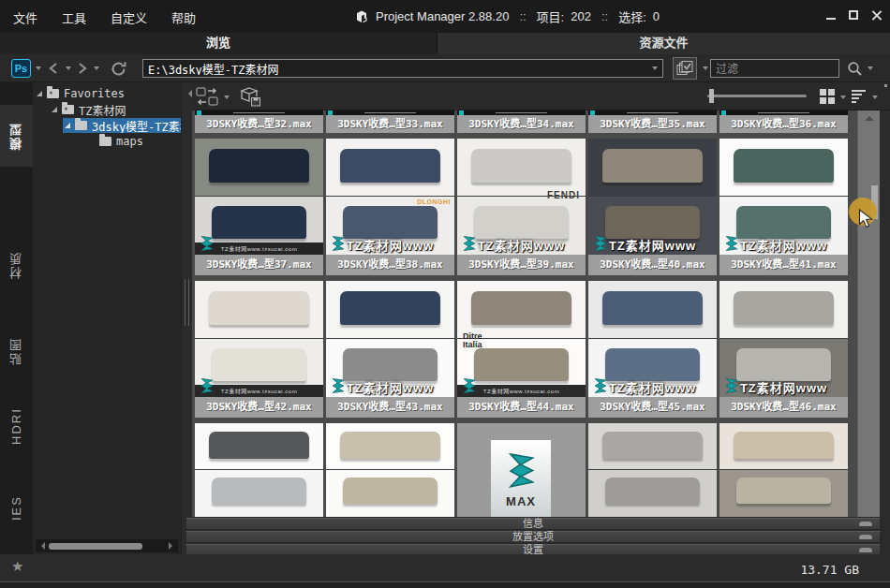 The image size is (890, 588). Describe the element at coordinates (208, 96) in the screenshot. I see `swap-thumbnails-icon` at that location.